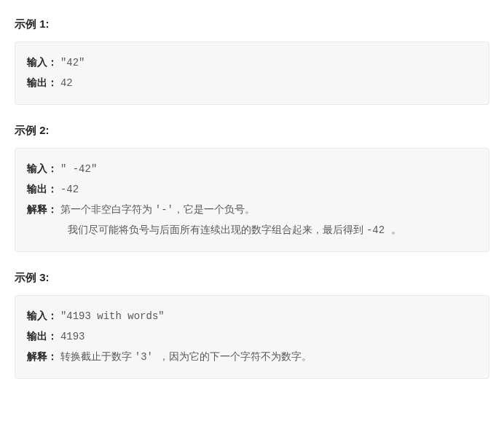 The image size is (504, 432). Describe the element at coordinates (379, 230) in the screenshot. I see `explain-code: -42` at that location.